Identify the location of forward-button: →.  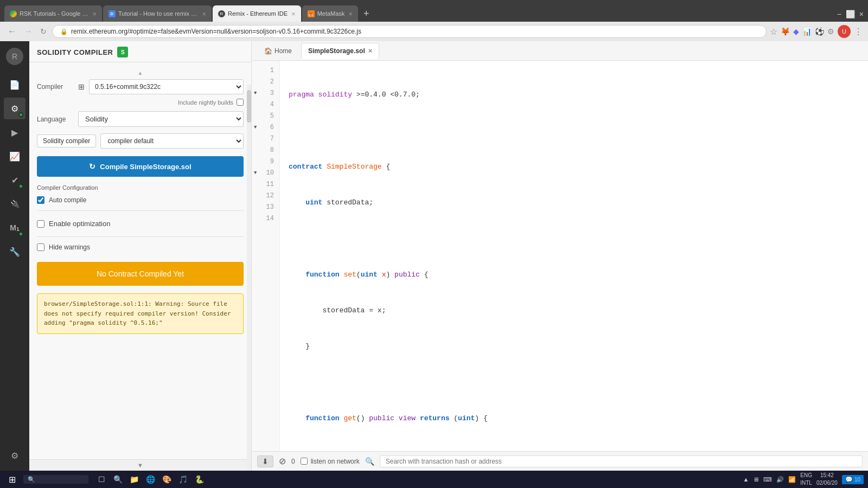
(28, 31).